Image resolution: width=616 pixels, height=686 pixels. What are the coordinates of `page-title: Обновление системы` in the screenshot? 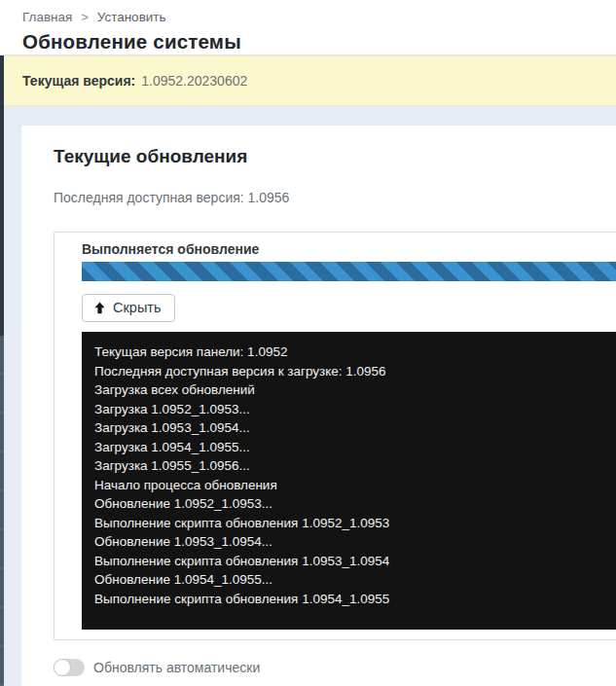 It's located at (319, 42).